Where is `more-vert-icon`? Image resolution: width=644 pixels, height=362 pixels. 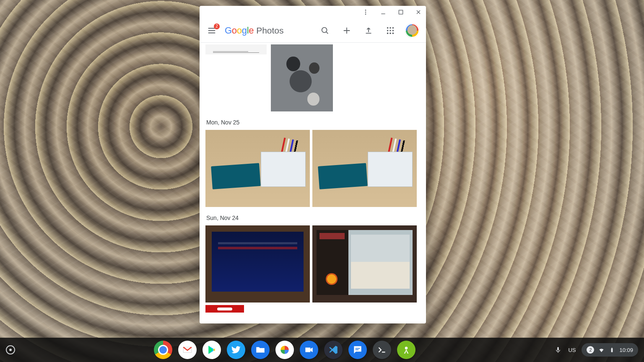
more-vert-icon is located at coordinates (366, 12).